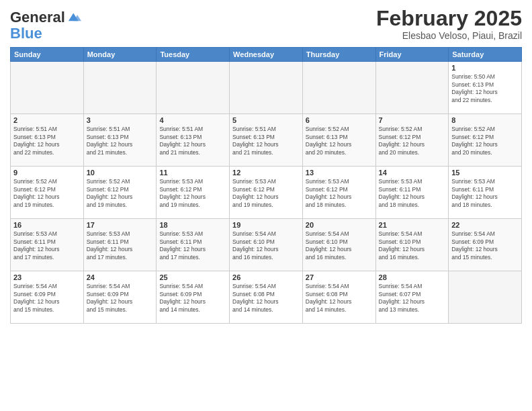 This screenshot has width=532, height=411. Describe the element at coordinates (412, 120) in the screenshot. I see `day-number: 7` at that location.